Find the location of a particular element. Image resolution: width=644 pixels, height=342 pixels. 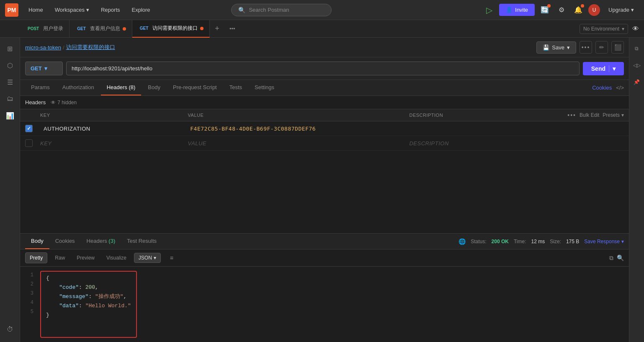

cookies-link: Cookies is located at coordinates (602, 88).